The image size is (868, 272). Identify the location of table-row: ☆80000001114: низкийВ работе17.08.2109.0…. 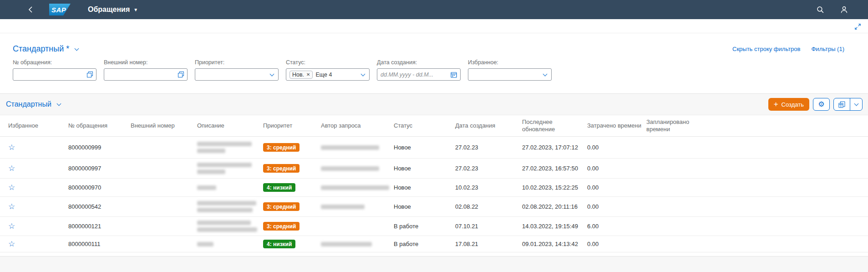
(434, 244).